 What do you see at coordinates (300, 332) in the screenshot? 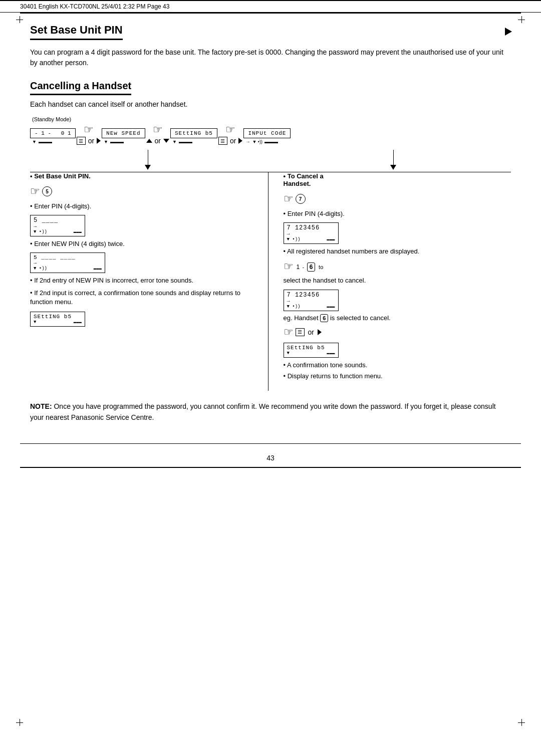
I see `menu-or-icon: ☰` at bounding box center [300, 332].